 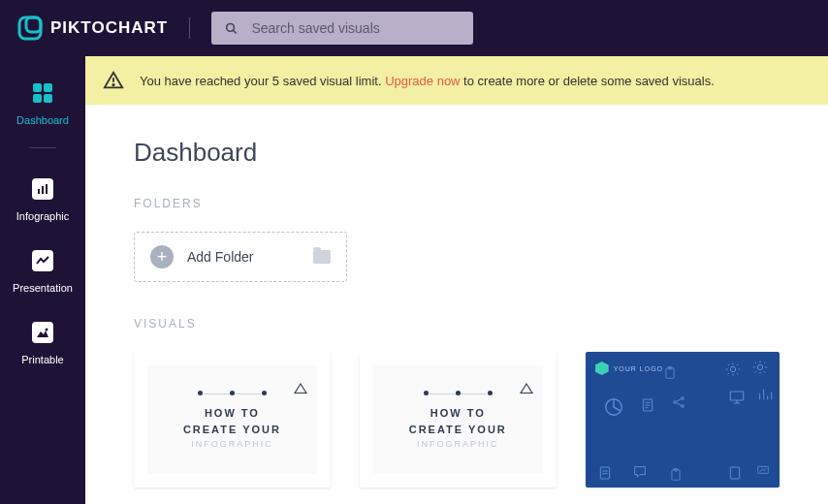 What do you see at coordinates (602, 368) in the screenshot?
I see `hexagon-icon` at bounding box center [602, 368].